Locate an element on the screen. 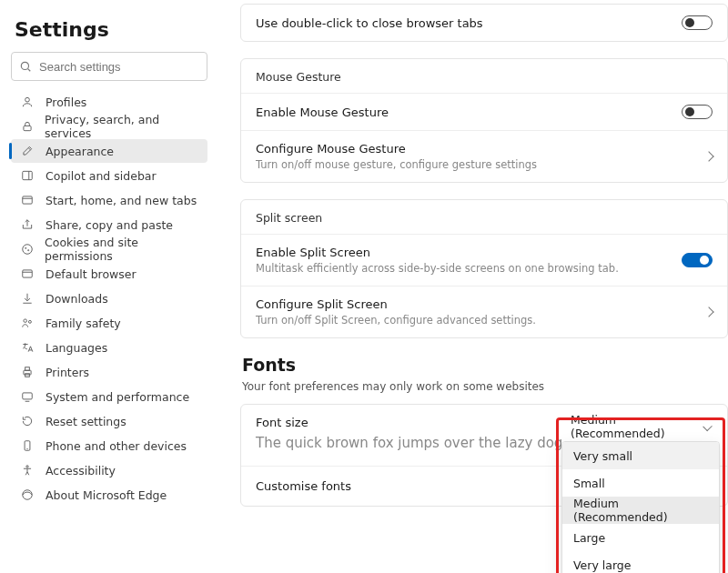 This screenshot has height=573, width=728. sidebar-item-label: Appearance is located at coordinates (80, 151).